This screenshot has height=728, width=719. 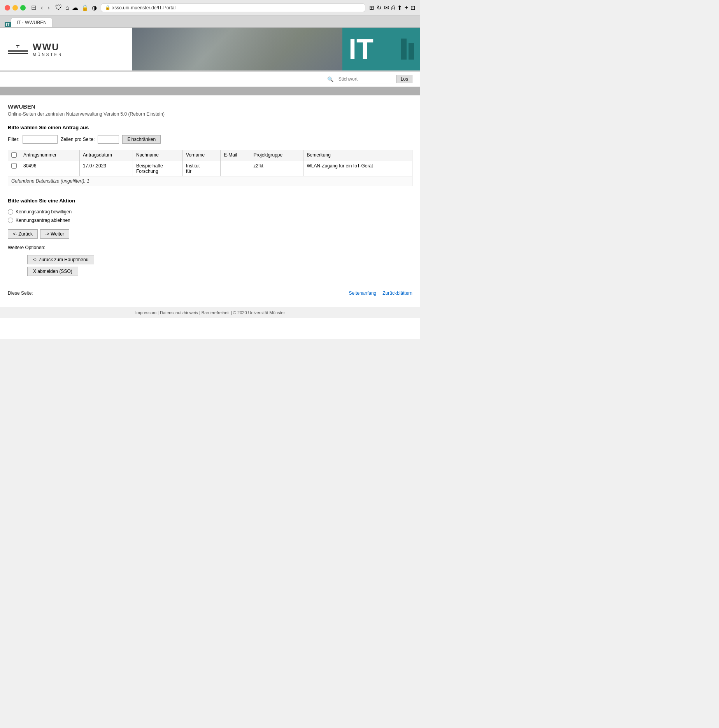 What do you see at coordinates (210, 291) in the screenshot?
I see `page-footer: Diese Seite: Seitenanfang Zurückblättern` at bounding box center [210, 291].